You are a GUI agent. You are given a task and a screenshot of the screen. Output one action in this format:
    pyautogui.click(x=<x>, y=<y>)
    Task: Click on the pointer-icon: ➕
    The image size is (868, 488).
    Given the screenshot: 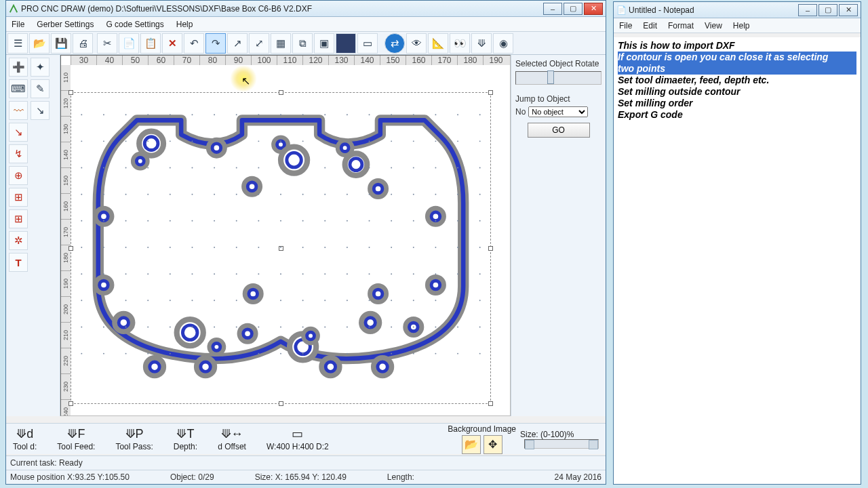 What is the action you would take?
    pyautogui.click(x=18, y=67)
    